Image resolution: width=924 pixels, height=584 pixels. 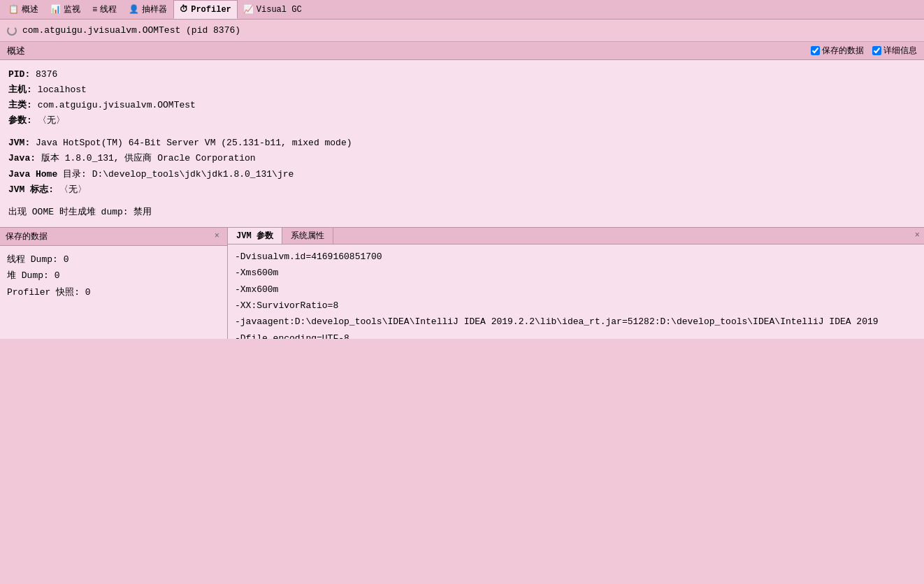 What do you see at coordinates (462, 105) in the screenshot?
I see `mainclass-line: 主类: com.atguigu.jvisualvm.OOMTest` at bounding box center [462, 105].